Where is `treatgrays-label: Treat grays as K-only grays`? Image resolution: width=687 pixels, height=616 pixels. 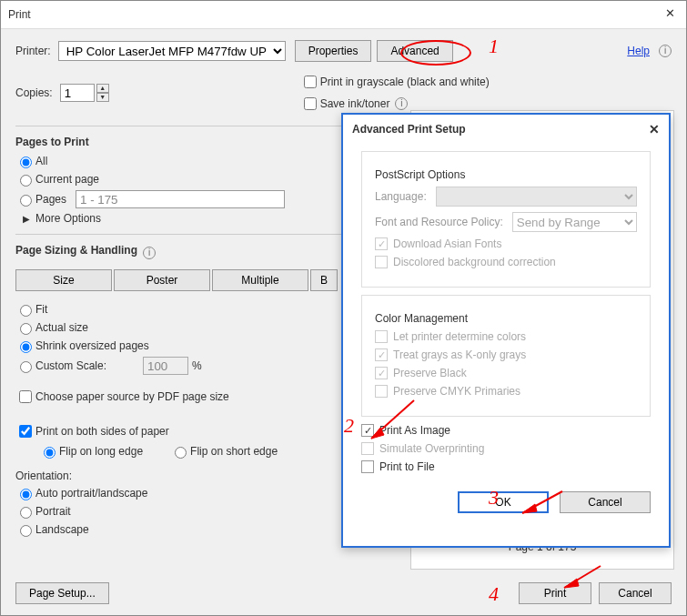 treatgrays-label: Treat grays as K-only grays is located at coordinates (460, 355).